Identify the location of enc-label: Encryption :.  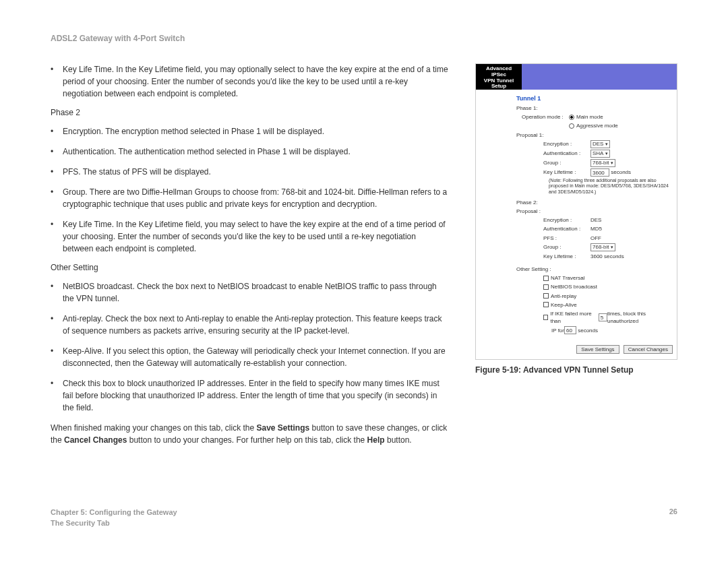
(567, 144).